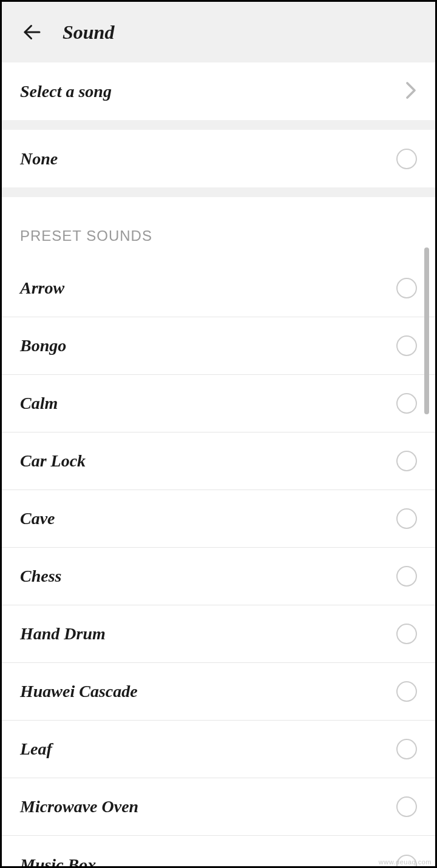  What do you see at coordinates (89, 33) in the screenshot?
I see `page-title: Sound` at bounding box center [89, 33].